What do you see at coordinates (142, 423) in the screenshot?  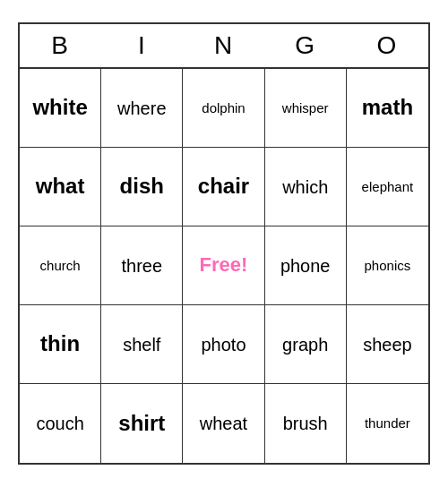 I see `cell-r4-c1: shirt` at bounding box center [142, 423].